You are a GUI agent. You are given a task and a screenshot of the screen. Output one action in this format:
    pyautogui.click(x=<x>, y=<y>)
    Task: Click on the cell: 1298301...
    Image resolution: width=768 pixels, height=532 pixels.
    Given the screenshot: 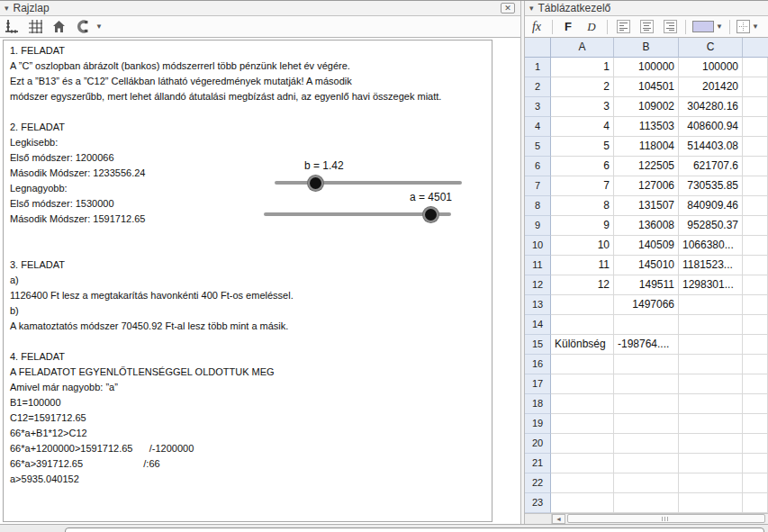 What is the action you would take?
    pyautogui.click(x=711, y=285)
    